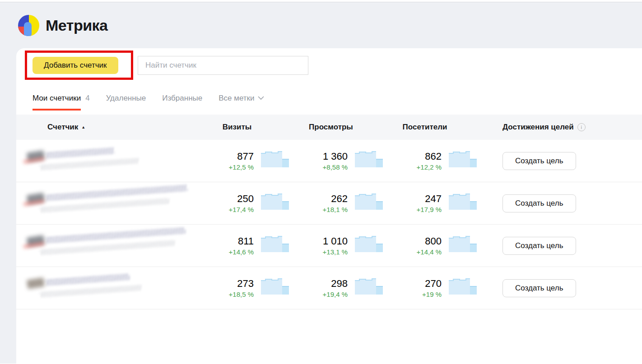 The image size is (642, 364). I want to click on visits-delta: +17,4 %, so click(241, 209).